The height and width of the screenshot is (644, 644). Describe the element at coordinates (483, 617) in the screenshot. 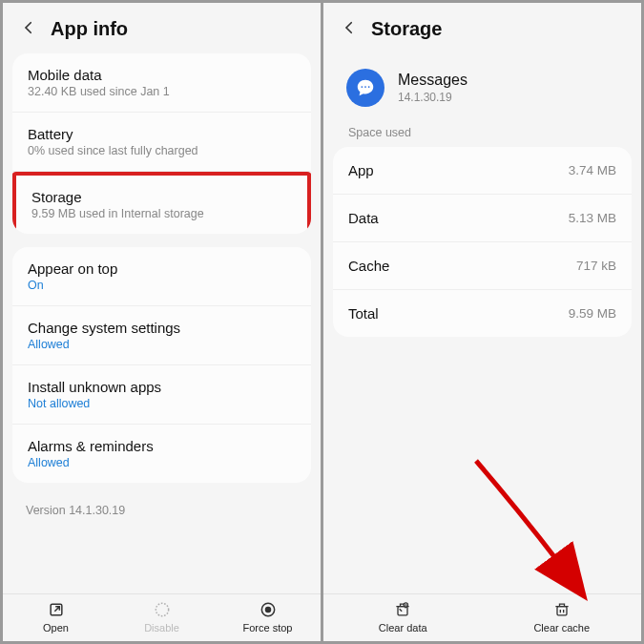

I see `bottom-bar: Clear data Clear cache` at that location.